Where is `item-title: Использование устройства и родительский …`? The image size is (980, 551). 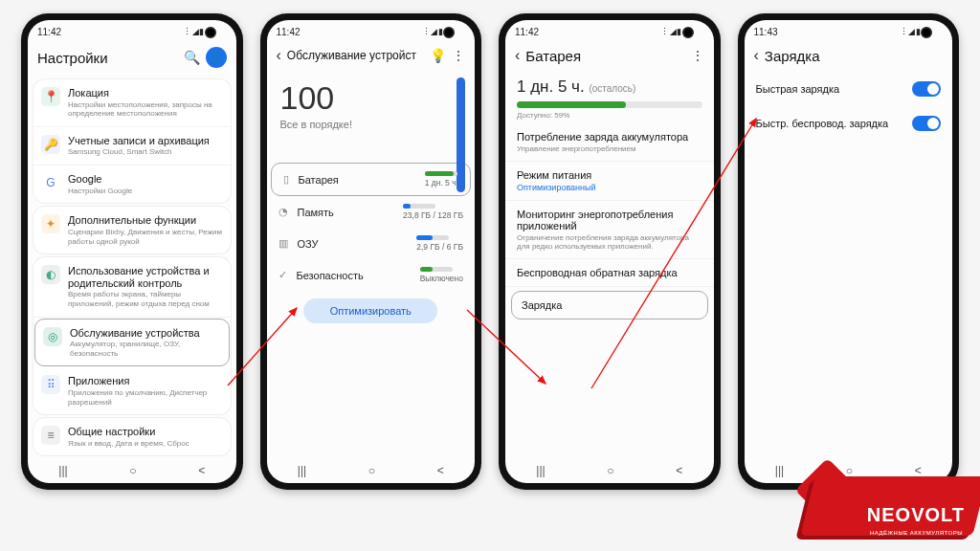
item-title: Использование устройства и родительский … is located at coordinates (145, 277).